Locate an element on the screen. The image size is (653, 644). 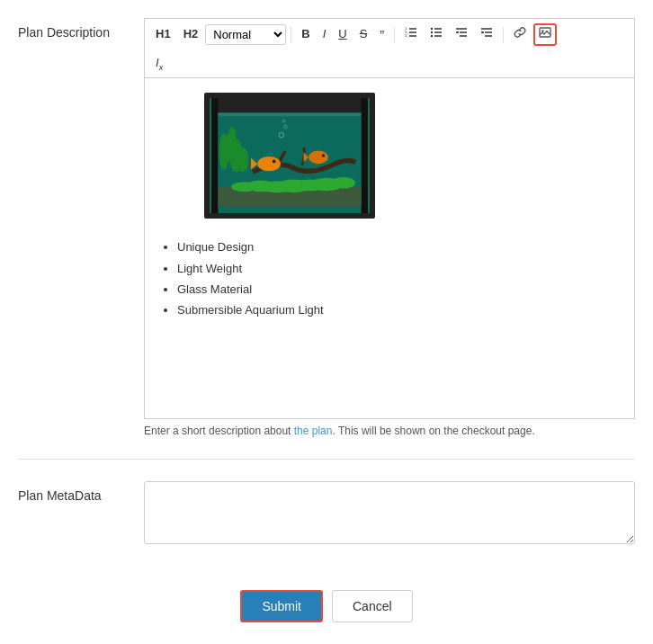
svg-text: 3. is located at coordinates (407, 36).